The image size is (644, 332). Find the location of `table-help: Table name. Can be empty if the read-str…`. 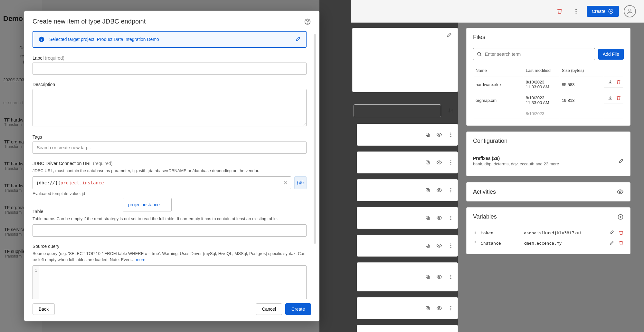

table-help: Table name. Can be empty if the read-str… is located at coordinates (169, 219).